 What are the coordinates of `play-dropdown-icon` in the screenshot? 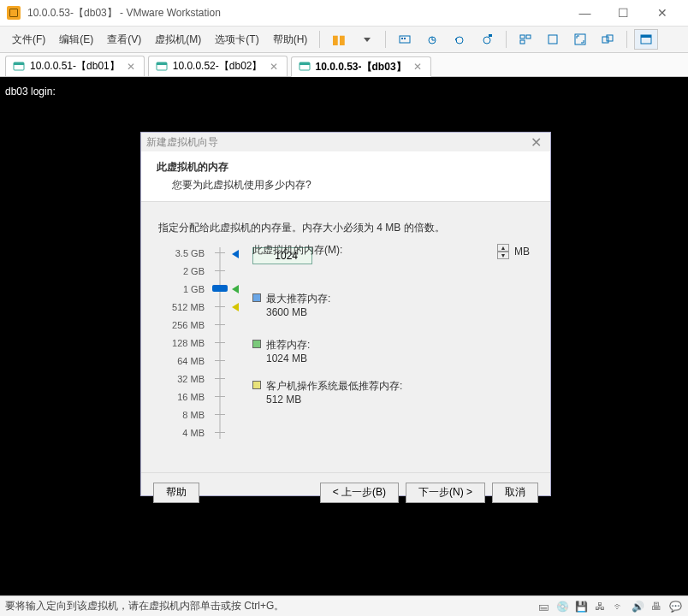 It's located at (366, 39).